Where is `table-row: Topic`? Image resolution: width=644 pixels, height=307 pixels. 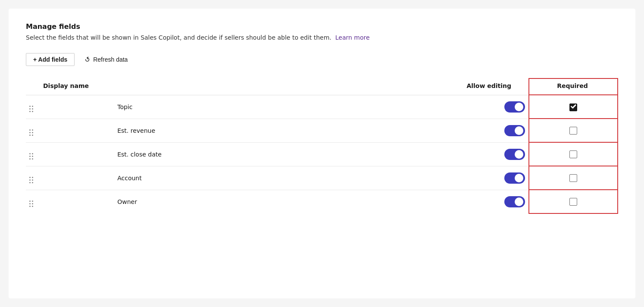
table-row: Topic is located at coordinates (322, 107).